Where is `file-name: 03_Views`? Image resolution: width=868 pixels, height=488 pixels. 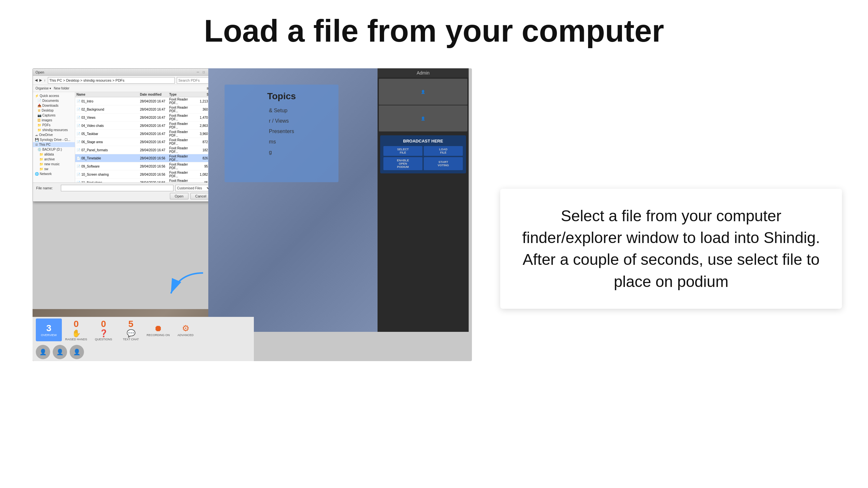 file-name: 03_Views is located at coordinates (88, 118).